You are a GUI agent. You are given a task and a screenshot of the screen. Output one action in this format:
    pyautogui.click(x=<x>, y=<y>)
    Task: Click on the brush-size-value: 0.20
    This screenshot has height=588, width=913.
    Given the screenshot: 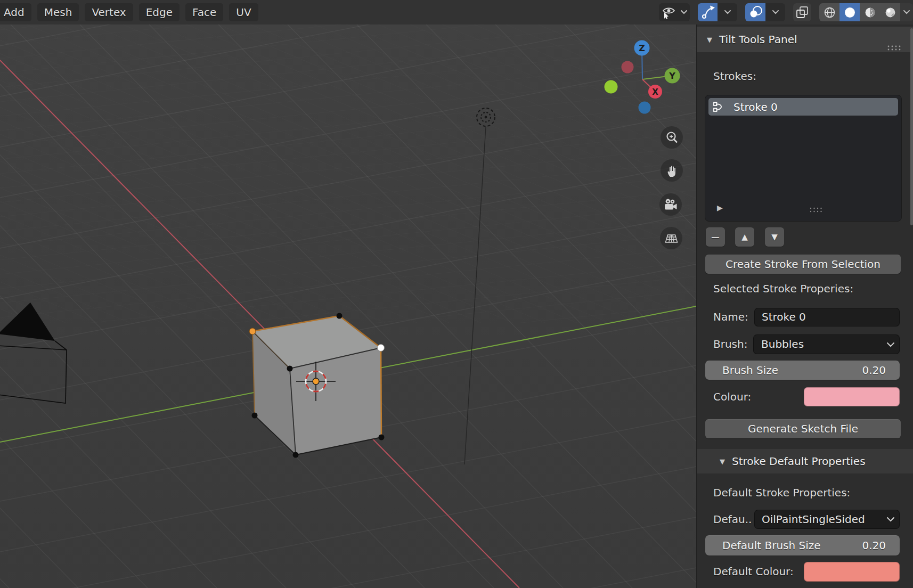 What is the action you would take?
    pyautogui.click(x=874, y=370)
    